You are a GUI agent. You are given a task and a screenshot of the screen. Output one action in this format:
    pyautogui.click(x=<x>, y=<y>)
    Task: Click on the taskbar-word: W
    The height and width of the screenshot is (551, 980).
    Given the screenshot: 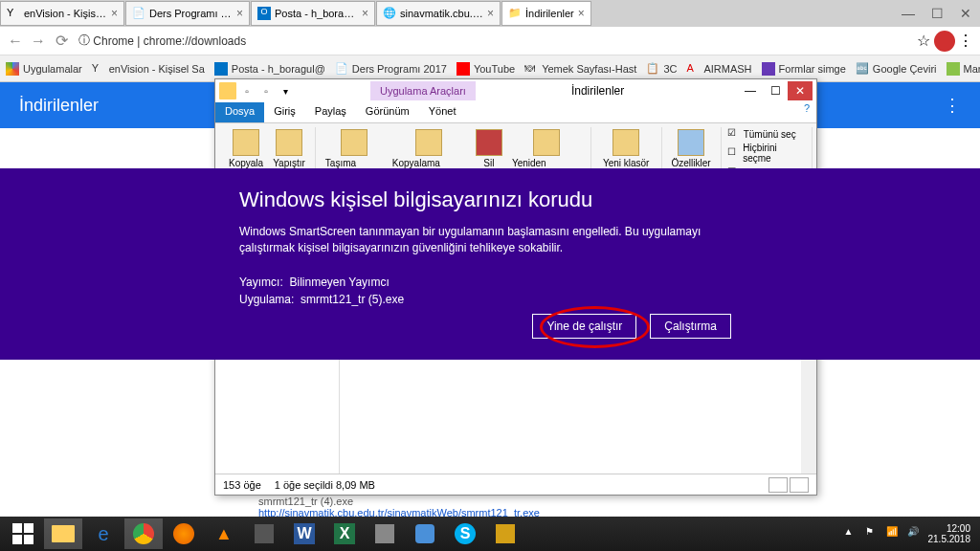 What is the action you would take?
    pyautogui.click(x=304, y=534)
    